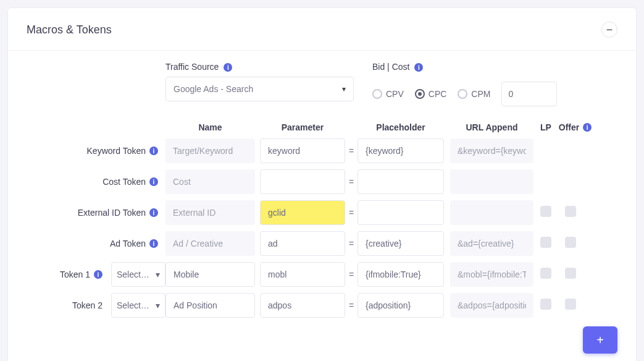 This screenshot has width=644, height=361. I want to click on bid-cost-block: Bid | Cost i CPV CPC CPM, so click(464, 84).